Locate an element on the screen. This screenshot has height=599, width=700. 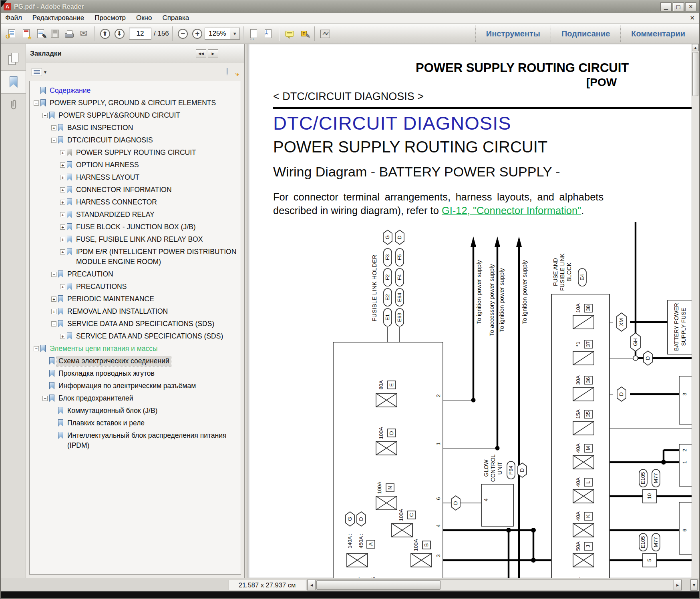
bookmark-item: +HARNESS LAYOUT is located at coordinates (136, 178).